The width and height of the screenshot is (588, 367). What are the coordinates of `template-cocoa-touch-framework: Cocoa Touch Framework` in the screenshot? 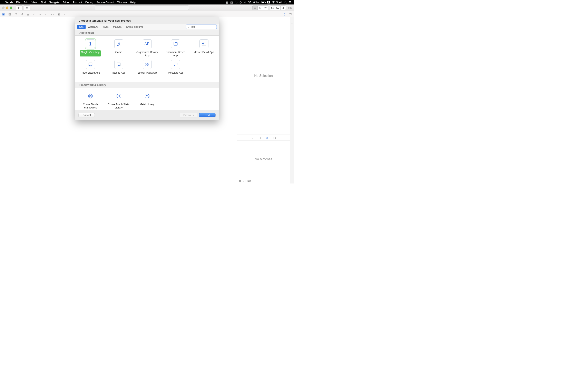 It's located at (90, 100).